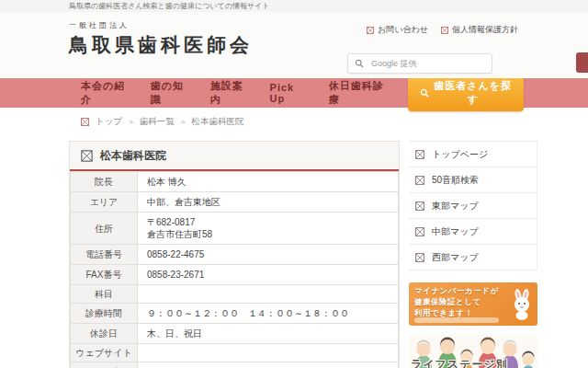 This screenshot has height=368, width=588. I want to click on contact-link: お問い合わせ, so click(397, 29).